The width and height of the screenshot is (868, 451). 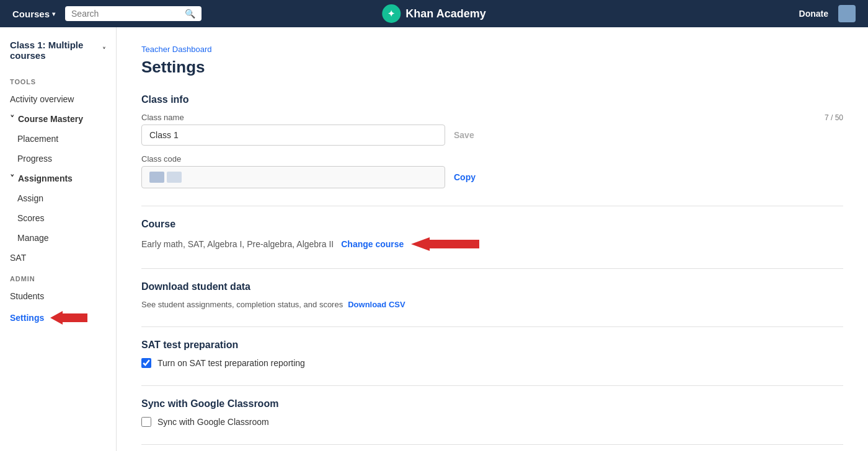 What do you see at coordinates (58, 80) in the screenshot?
I see `tools-section-label: TOOLS` at bounding box center [58, 80].